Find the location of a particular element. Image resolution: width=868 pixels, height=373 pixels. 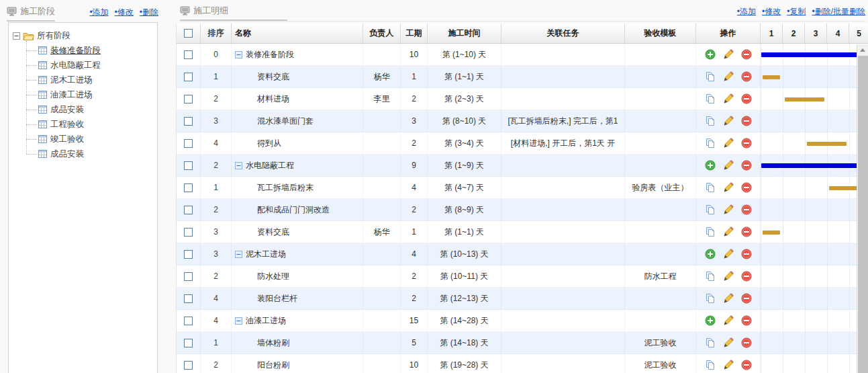

tree-item: 装修准备阶段 is located at coordinates (95, 50).